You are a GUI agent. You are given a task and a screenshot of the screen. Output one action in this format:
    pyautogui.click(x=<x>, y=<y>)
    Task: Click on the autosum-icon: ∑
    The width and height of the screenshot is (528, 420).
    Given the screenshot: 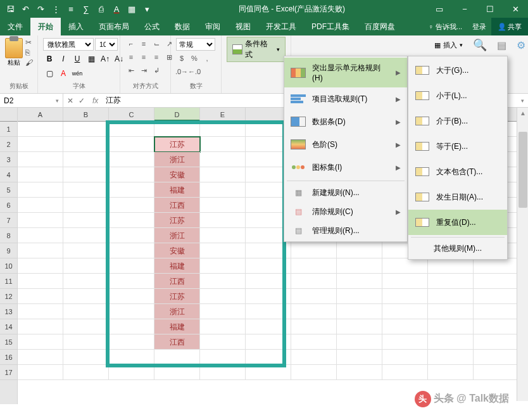 What is the action you would take?
    pyautogui.click(x=86, y=9)
    